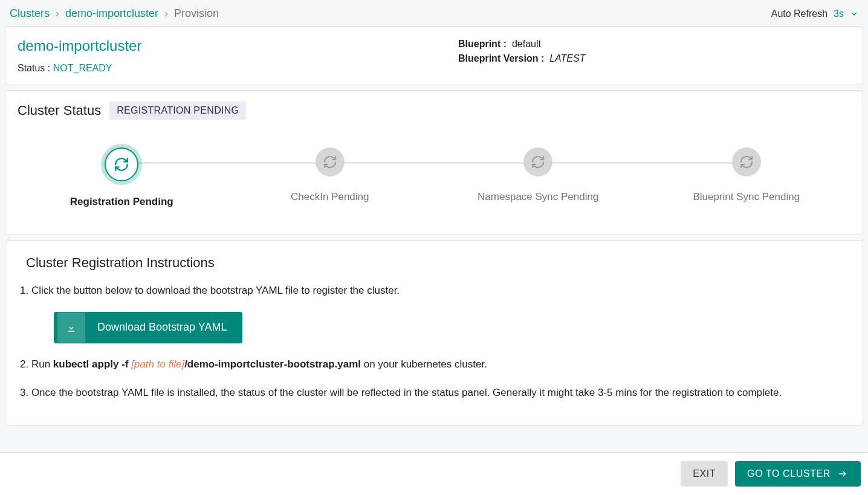  I want to click on download-bootstrap-button: Download Bootstrap YAML, so click(148, 328).